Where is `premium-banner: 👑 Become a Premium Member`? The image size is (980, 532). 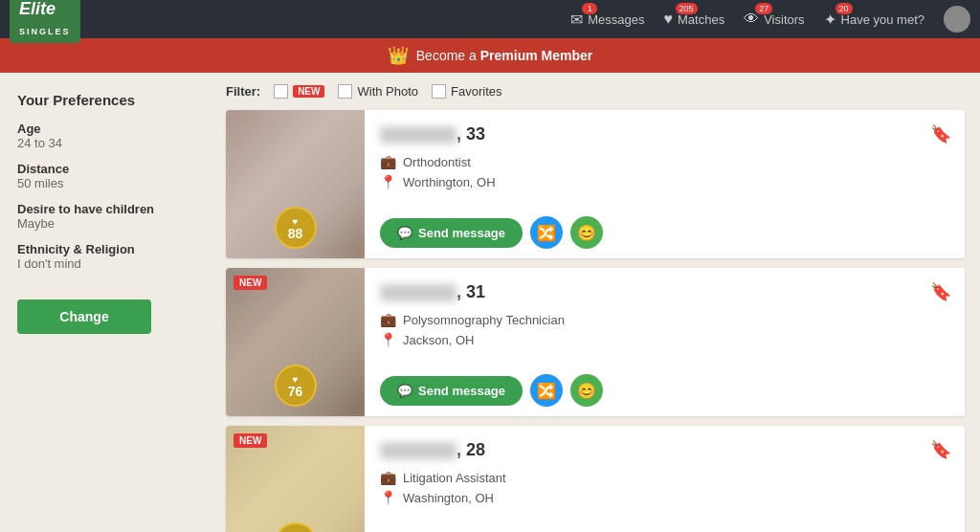 premium-banner: 👑 Become a Premium Member is located at coordinates (490, 55).